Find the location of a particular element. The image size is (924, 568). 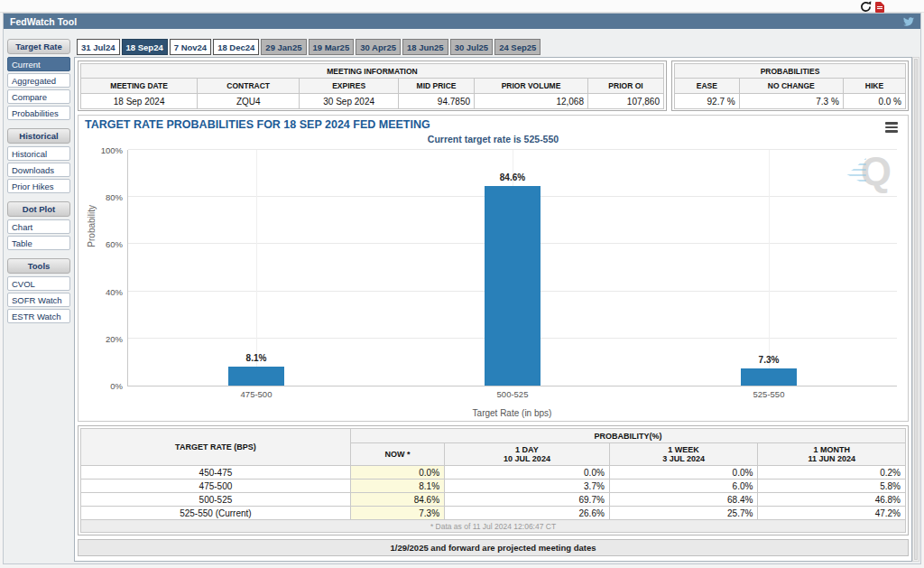

chart-title: TARGET RATE PROBABILITIES FOR 18 SEP 202… is located at coordinates (258, 125).